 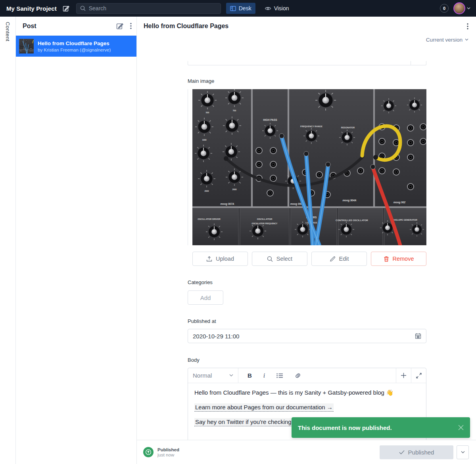 What do you see at coordinates (168, 455) in the screenshot?
I see `publish-status-time: just now` at bounding box center [168, 455].